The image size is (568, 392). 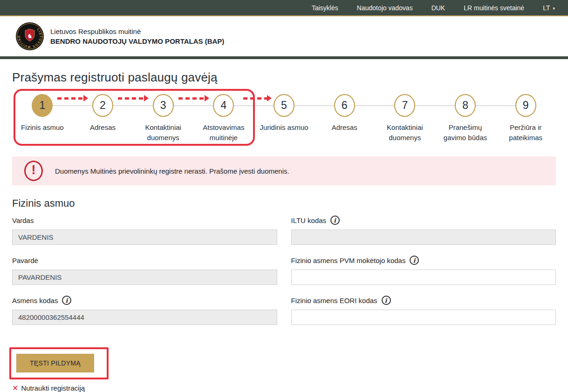 What do you see at coordinates (144, 220) in the screenshot?
I see `vardas-label: Vardas` at bounding box center [144, 220].